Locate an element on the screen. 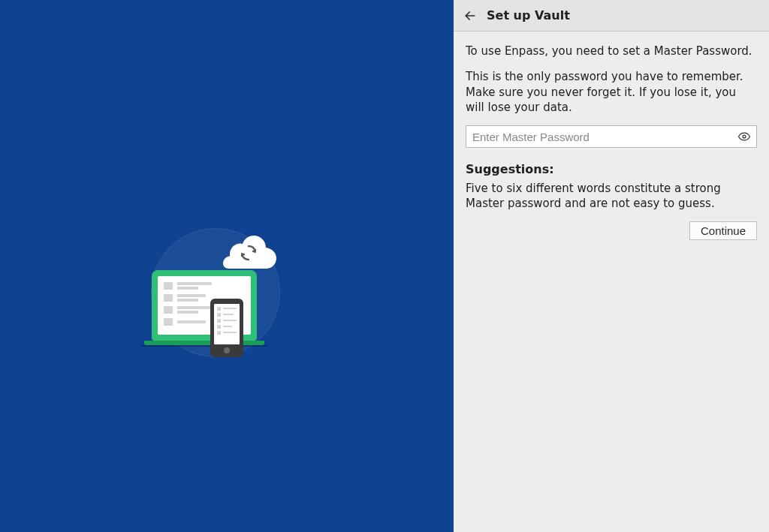  intro-paragraph-1: To use Enpass, you need to set a Master … is located at coordinates (611, 51).